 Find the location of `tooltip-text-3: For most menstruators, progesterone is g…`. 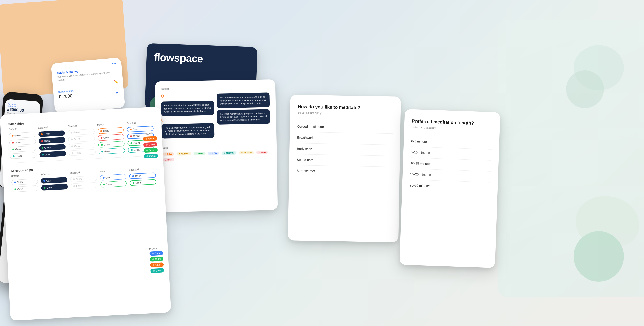

tooltip-text-3: For most menstruators, progesterone is g… is located at coordinates (243, 100).